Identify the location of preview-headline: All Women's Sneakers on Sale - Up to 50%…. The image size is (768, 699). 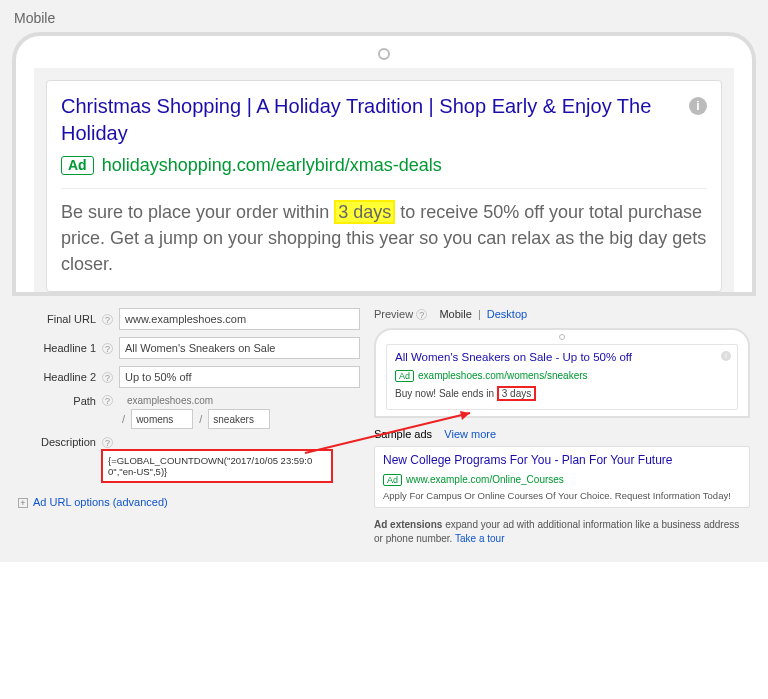
(562, 357).